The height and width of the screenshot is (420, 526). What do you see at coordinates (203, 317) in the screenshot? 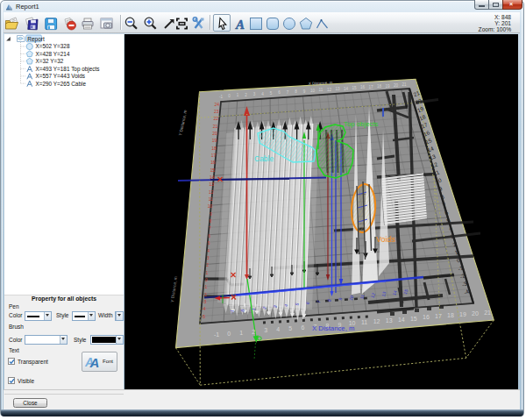
I see `svg-text: -5` at bounding box center [203, 317].